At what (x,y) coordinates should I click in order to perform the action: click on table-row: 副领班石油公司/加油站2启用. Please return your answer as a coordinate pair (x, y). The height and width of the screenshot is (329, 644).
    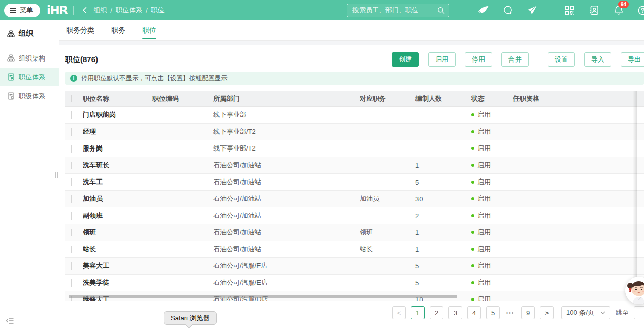
    Looking at the image, I should click on (355, 216).